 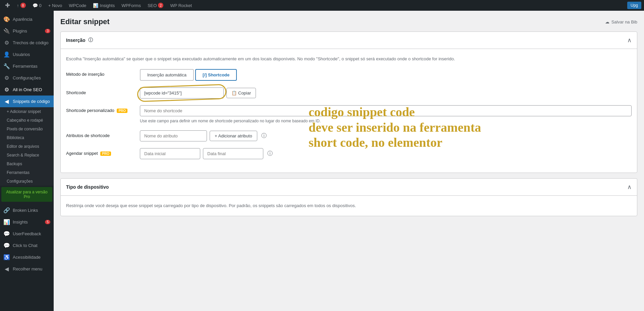 I want to click on copy-label: Copiar, so click(x=245, y=93).